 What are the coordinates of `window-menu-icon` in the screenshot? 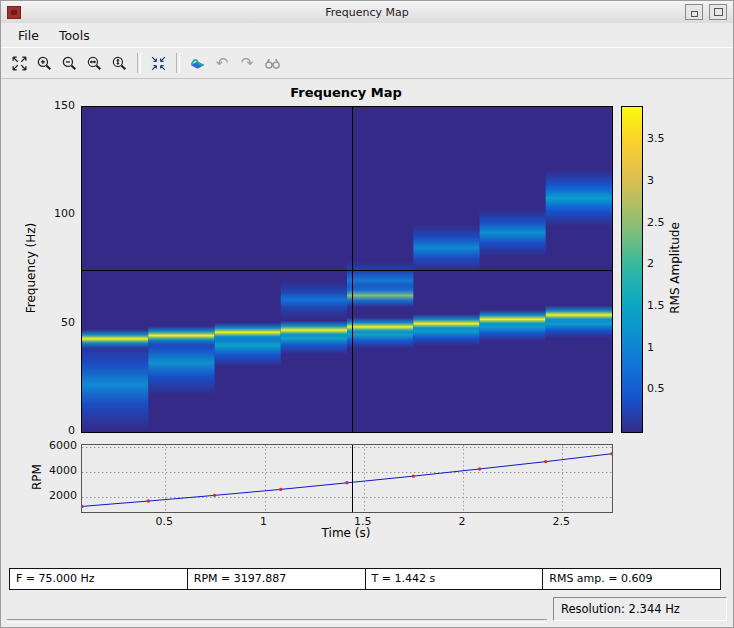 It's located at (14, 12).